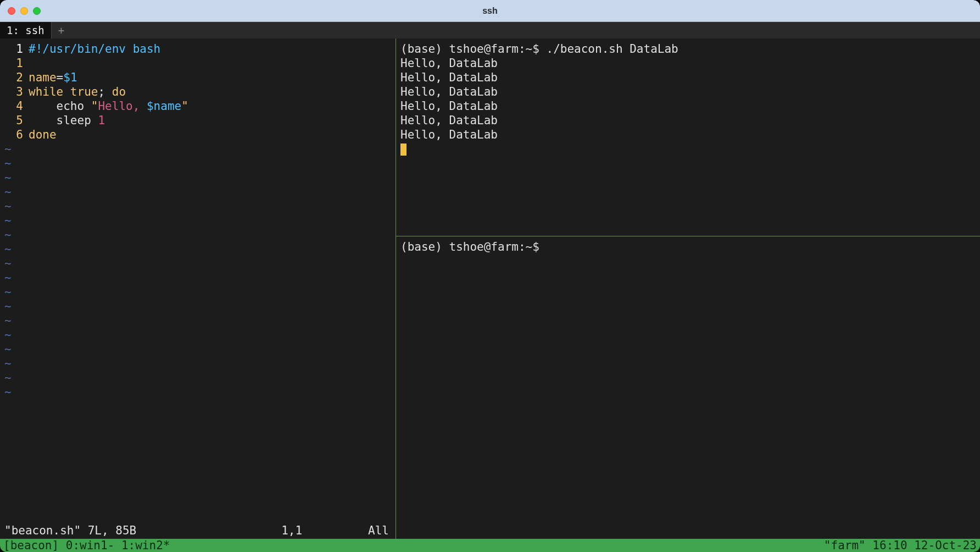  Describe the element at coordinates (198, 92) in the screenshot. I see `vim-line: 3while true; do` at that location.